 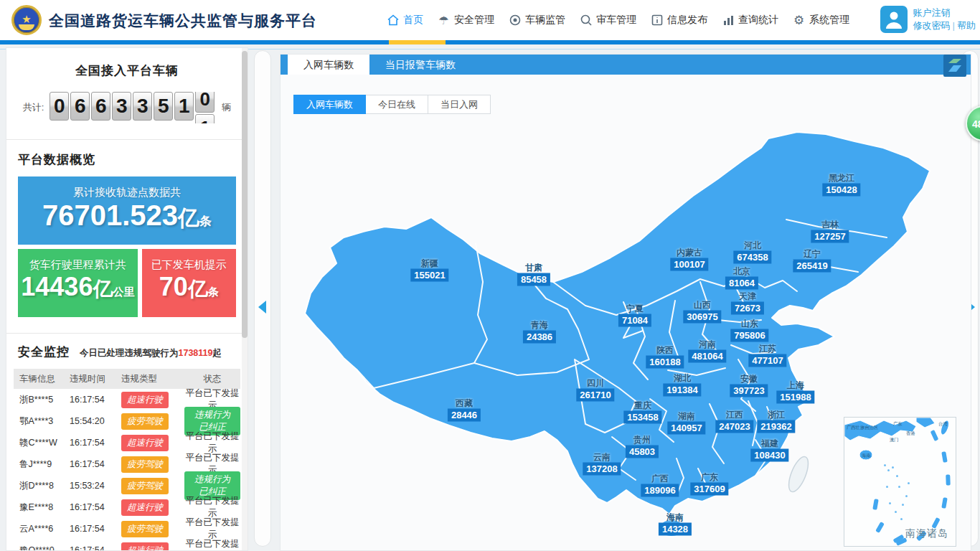 What do you see at coordinates (490, 42) in the screenshot?
I see `header-underline-bar` at bounding box center [490, 42].